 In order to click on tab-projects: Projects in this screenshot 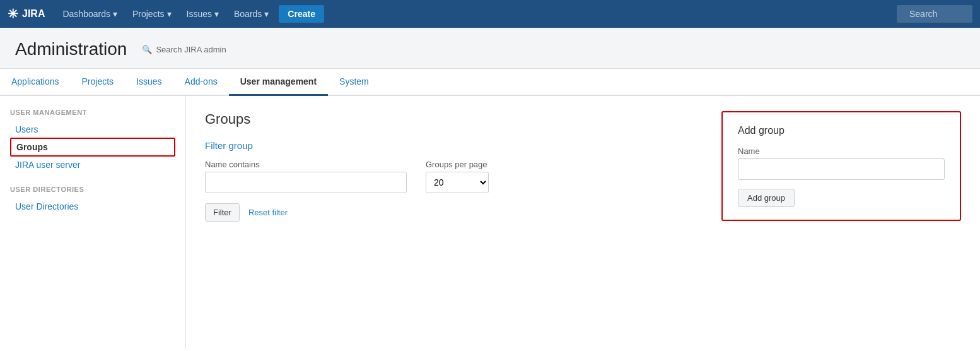, I will do `click(98, 82)`.